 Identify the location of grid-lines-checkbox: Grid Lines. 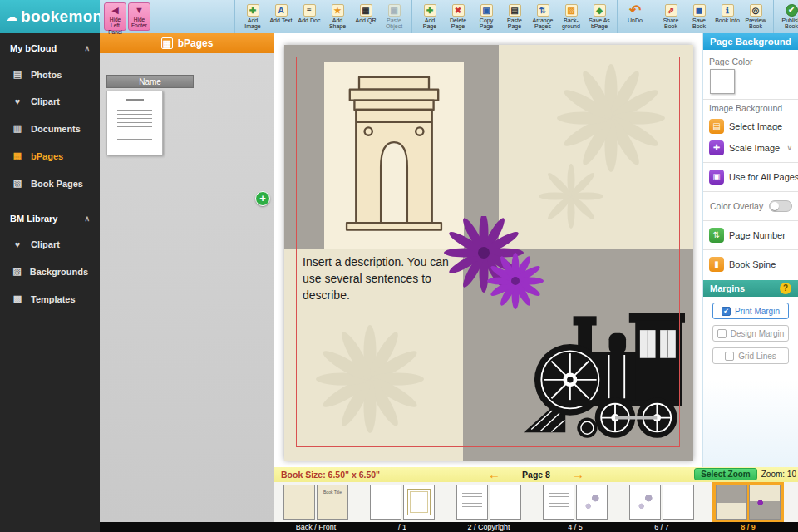
(751, 356).